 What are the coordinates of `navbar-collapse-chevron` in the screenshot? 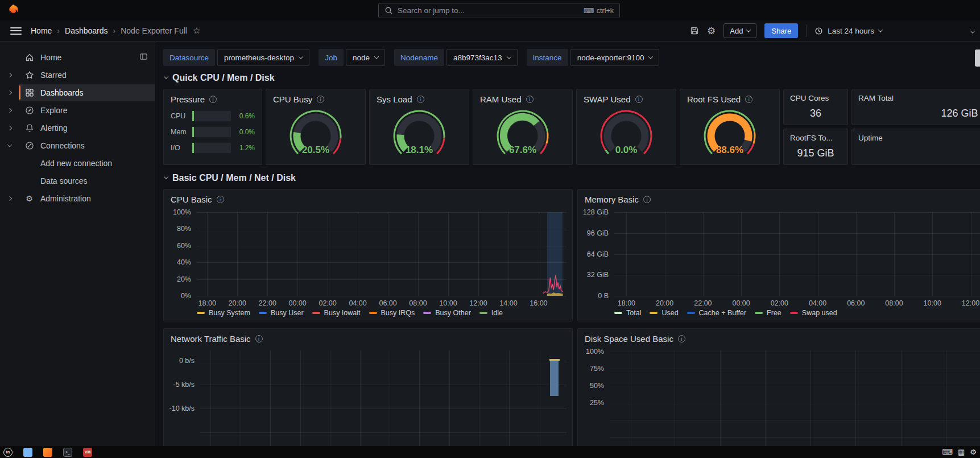 It's located at (973, 31).